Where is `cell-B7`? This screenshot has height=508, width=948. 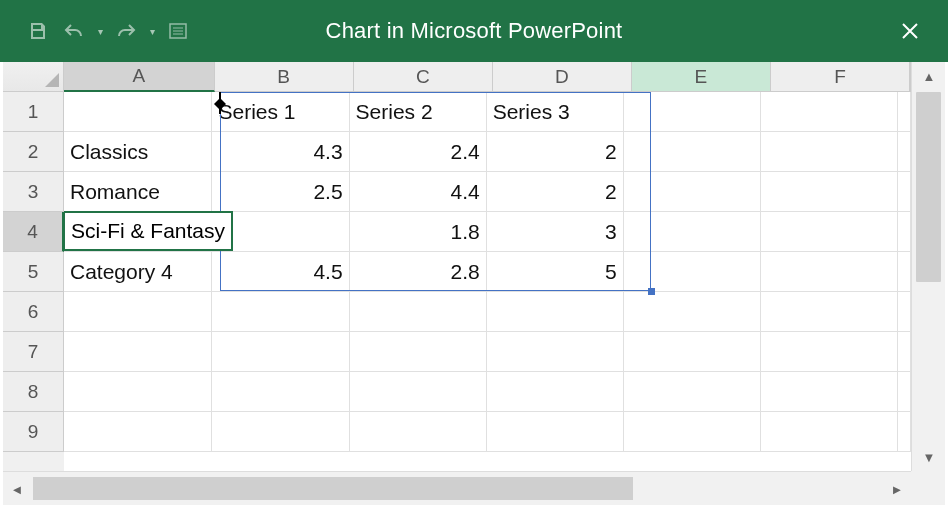
cell-B7 is located at coordinates (280, 352).